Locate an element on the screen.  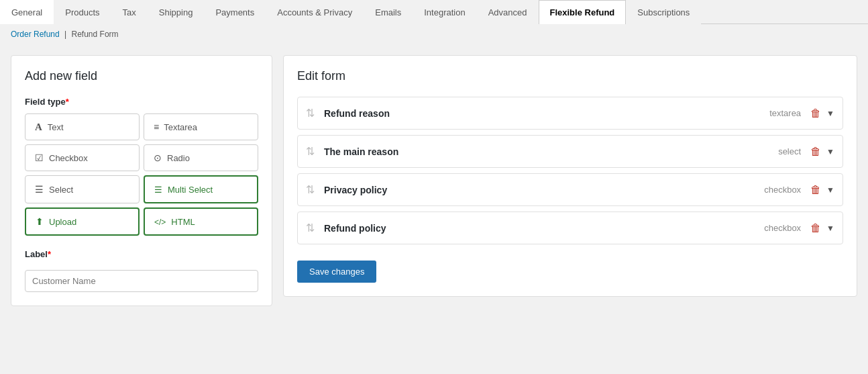
select-icon: ☰ is located at coordinates (39, 189).